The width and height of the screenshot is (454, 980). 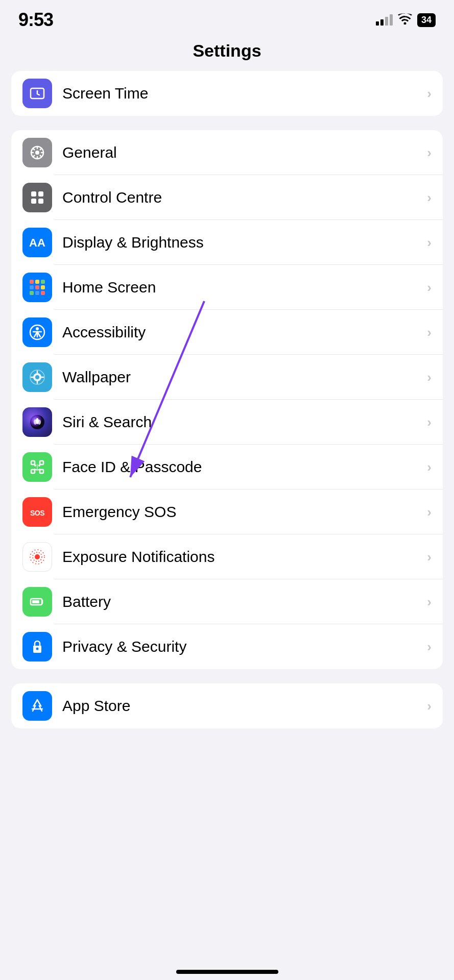 I want to click on sos-icon: SOS, so click(x=37, y=512).